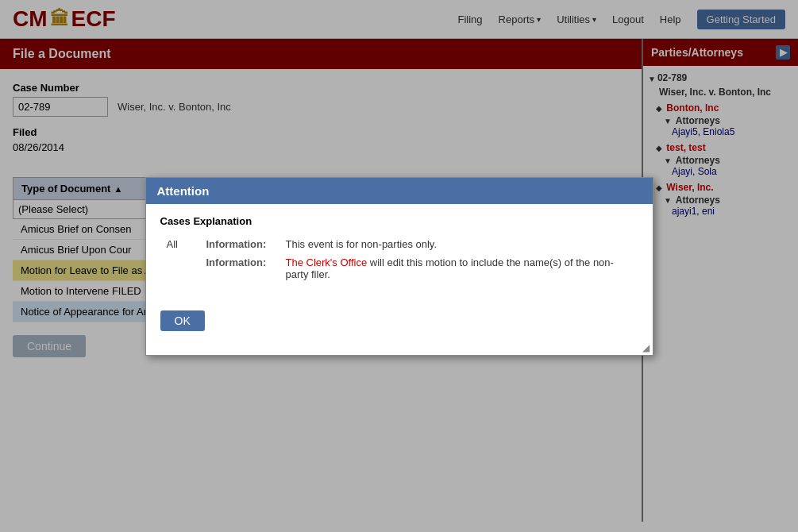 Image resolution: width=798 pixels, height=532 pixels. Describe the element at coordinates (399, 259) in the screenshot. I see `modal-info-table: All Information: This event is for non-p…` at that location.